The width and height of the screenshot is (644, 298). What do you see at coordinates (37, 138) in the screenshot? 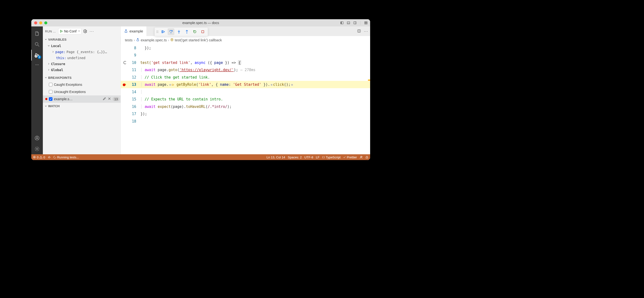
I see `activity-accounts` at bounding box center [37, 138].